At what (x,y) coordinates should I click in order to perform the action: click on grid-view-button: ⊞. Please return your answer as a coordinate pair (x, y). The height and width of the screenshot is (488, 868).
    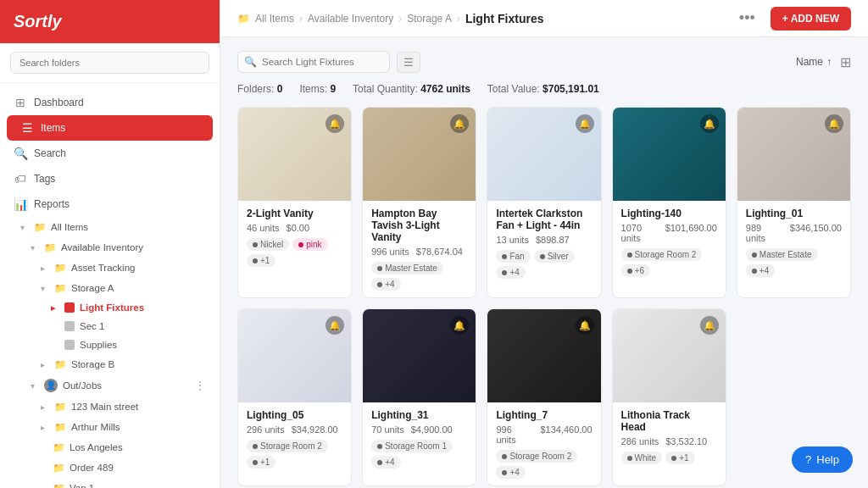
    Looking at the image, I should click on (846, 63).